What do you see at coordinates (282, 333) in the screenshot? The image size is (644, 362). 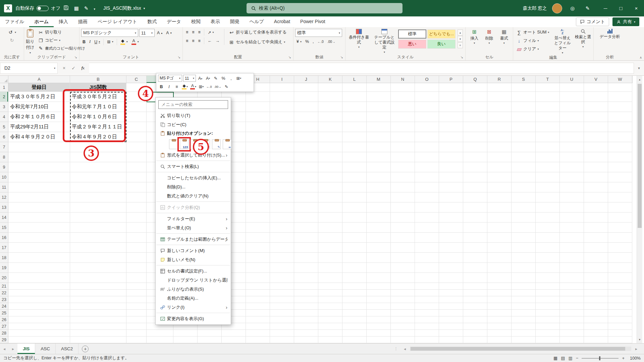 I see `cell-I28` at bounding box center [282, 333].